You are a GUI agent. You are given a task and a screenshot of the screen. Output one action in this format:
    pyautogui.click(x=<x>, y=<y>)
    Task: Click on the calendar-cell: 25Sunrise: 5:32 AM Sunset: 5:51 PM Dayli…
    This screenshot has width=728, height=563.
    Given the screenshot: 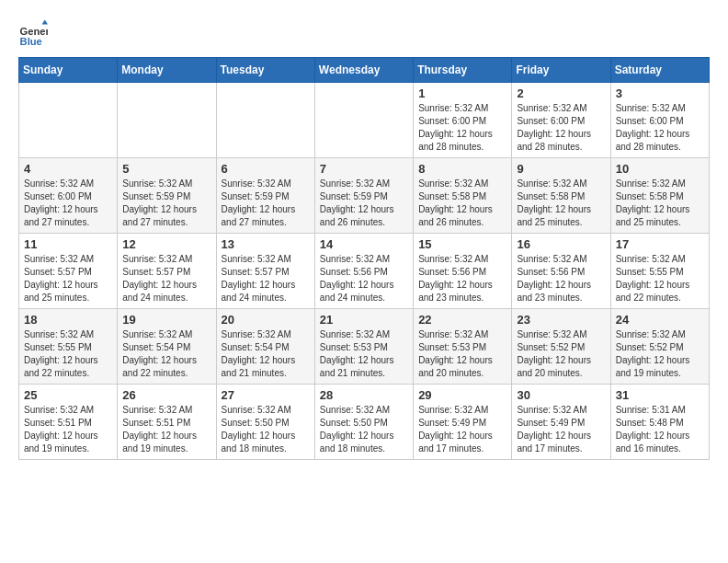 What is the action you would take?
    pyautogui.click(x=68, y=422)
    